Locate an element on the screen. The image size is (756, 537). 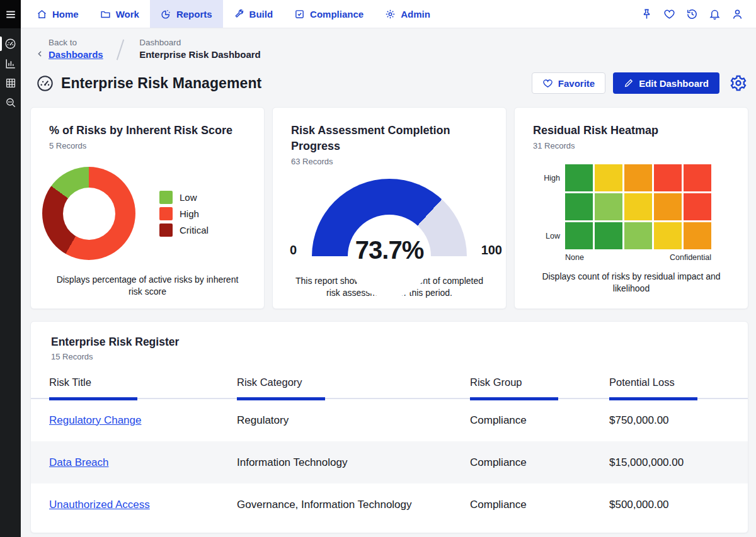
card-description: Displays count of risks by residual impa… is located at coordinates (631, 283).